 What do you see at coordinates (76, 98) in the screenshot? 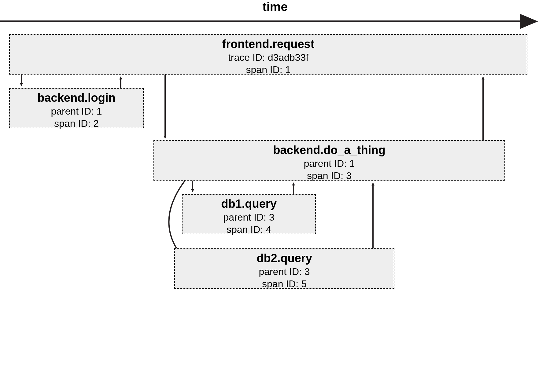
I see `span-title: backend.login` at bounding box center [76, 98].